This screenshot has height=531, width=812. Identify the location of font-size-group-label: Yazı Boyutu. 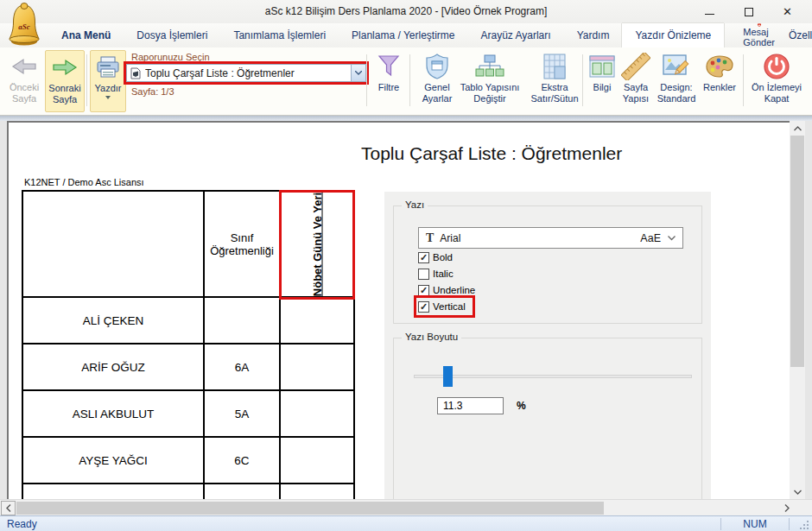
(432, 337).